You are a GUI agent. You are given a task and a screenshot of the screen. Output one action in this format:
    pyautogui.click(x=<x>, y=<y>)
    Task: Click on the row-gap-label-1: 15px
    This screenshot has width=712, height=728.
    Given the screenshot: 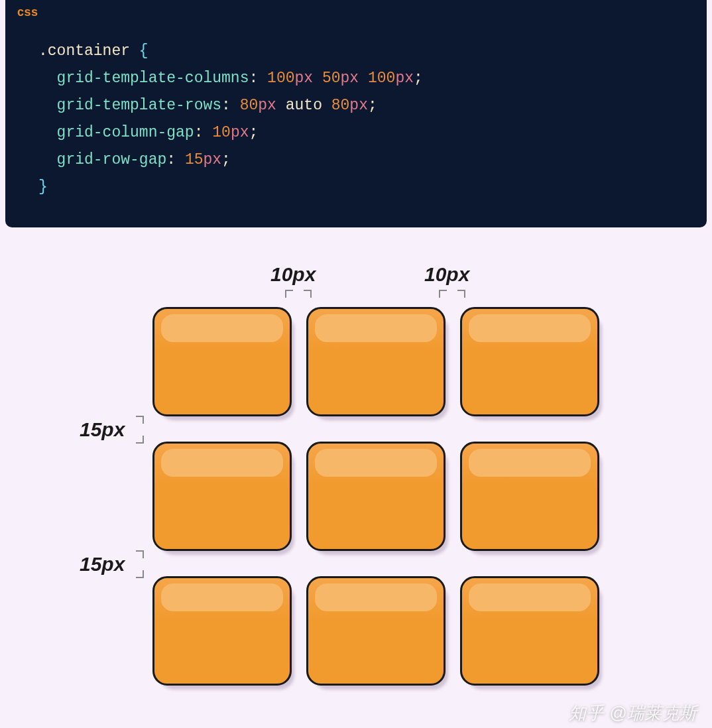 What is the action you would take?
    pyautogui.click(x=102, y=430)
    